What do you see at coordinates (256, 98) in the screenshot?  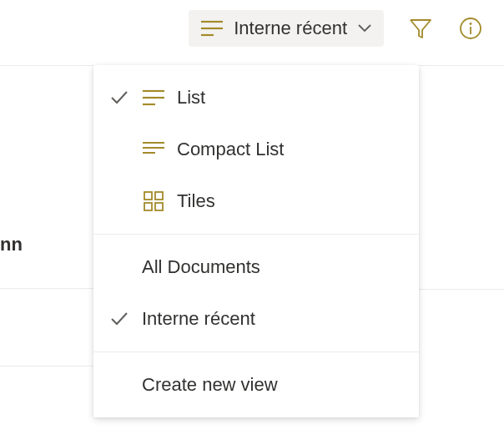 I see `menu-item-list: List` at bounding box center [256, 98].